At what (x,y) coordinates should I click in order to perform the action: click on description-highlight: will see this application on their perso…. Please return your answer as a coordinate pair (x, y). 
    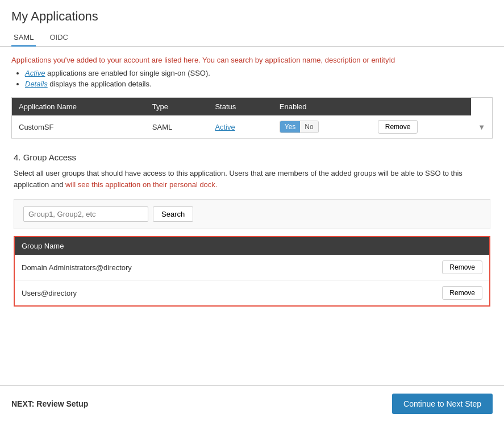
    Looking at the image, I should click on (141, 184).